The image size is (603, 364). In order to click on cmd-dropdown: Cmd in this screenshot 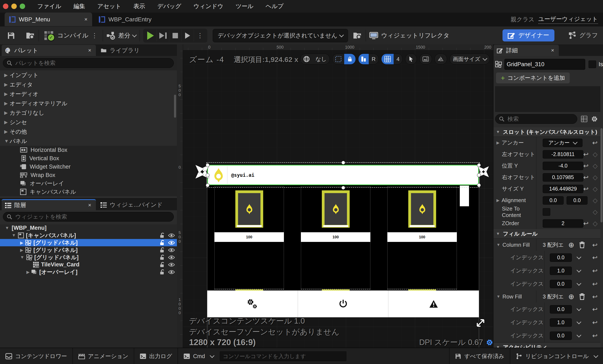, I will do `click(199, 356)`.